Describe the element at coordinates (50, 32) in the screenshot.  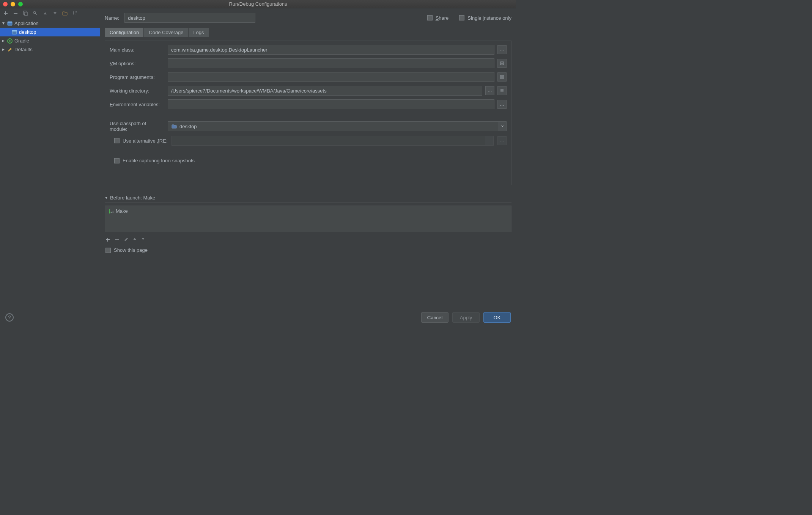
I see `tree-node-desktop: desktop` at that location.